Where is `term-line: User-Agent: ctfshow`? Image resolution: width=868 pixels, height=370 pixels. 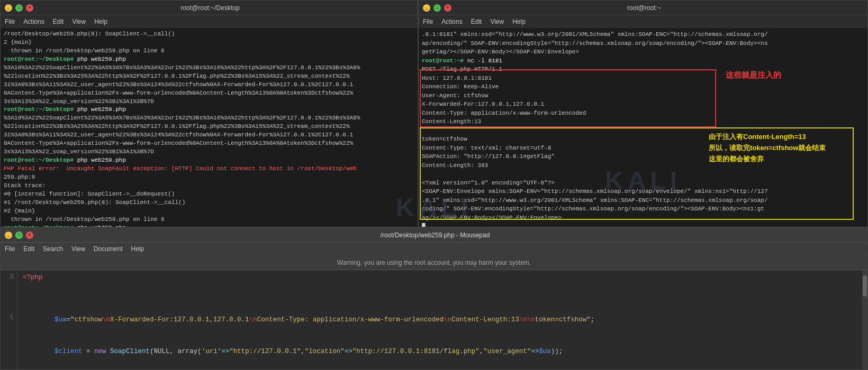 term-line: User-Agent: ctfshow is located at coordinates (643, 96).